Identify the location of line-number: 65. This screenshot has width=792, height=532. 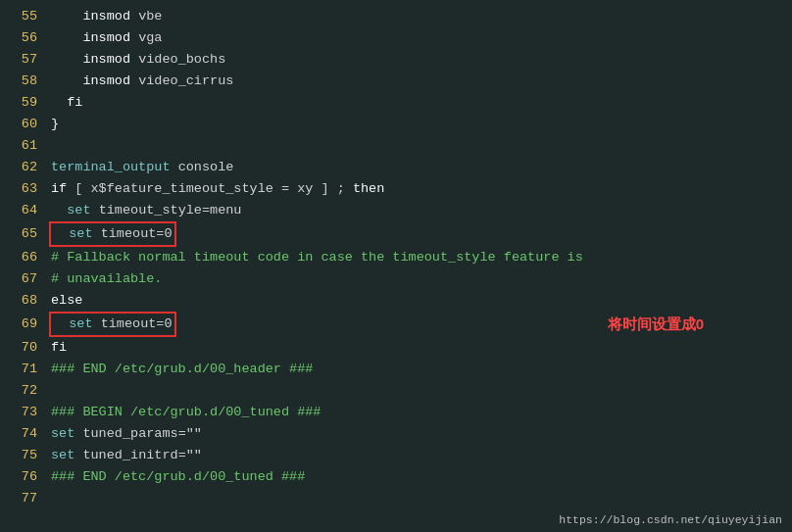
(23, 234).